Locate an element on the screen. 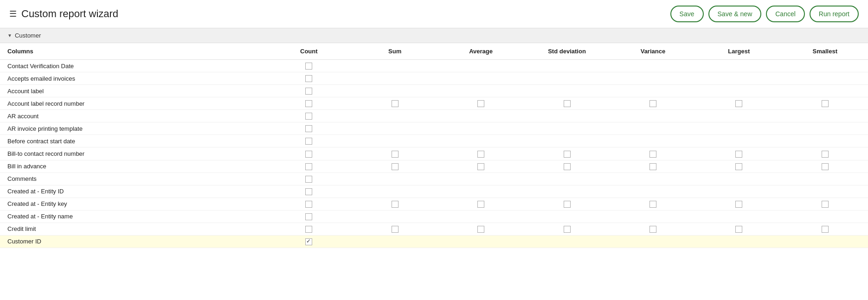 The height and width of the screenshot is (300, 868). table-row: Contact Verification Date is located at coordinates (434, 66).